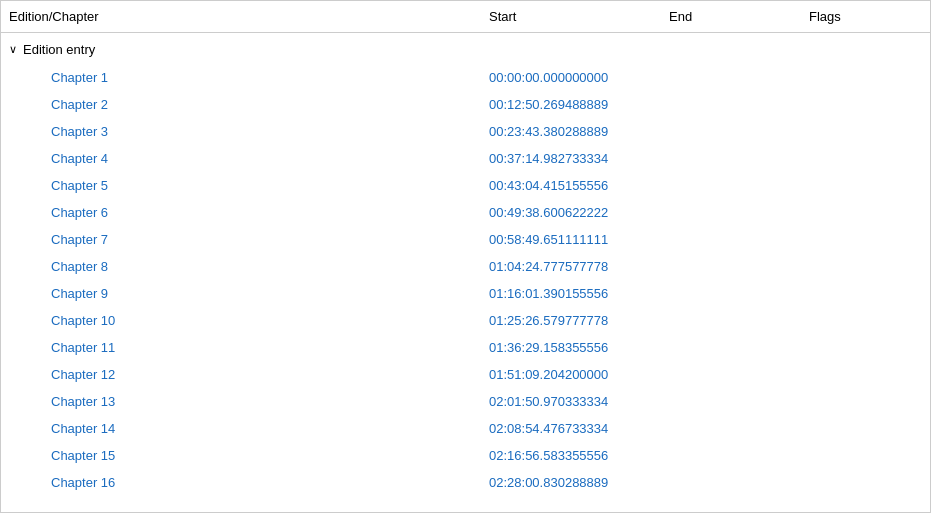  Describe the element at coordinates (571, 50) in the screenshot. I see `edition-start` at that location.